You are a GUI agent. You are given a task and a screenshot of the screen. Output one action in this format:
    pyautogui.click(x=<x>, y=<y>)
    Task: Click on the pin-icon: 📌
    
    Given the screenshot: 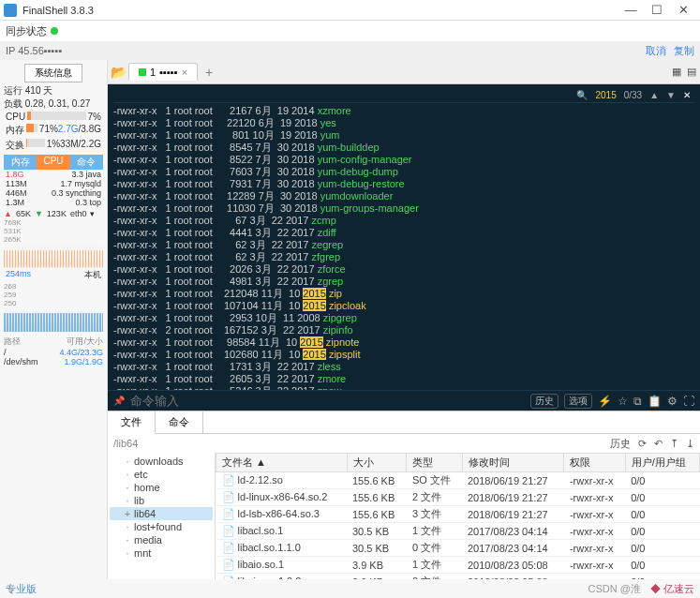 What is the action you would take?
    pyautogui.click(x=119, y=401)
    